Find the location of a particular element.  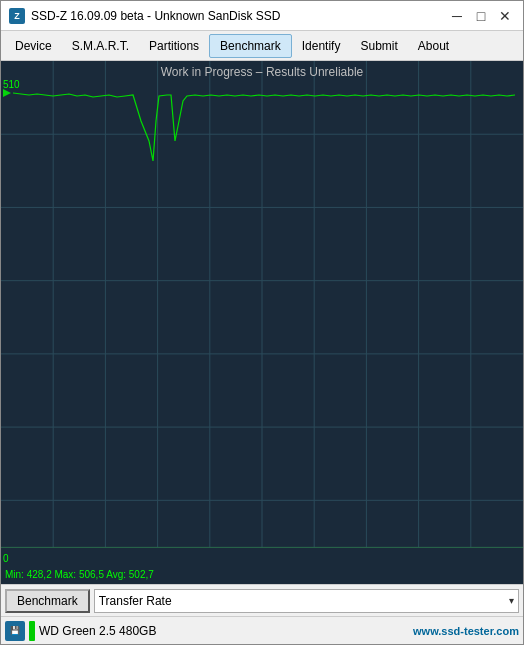

benchmark-button: Benchmark is located at coordinates (48, 601).